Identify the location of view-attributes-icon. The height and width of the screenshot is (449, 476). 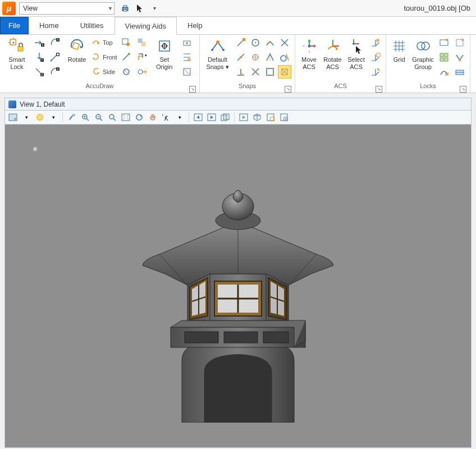
(13, 117).